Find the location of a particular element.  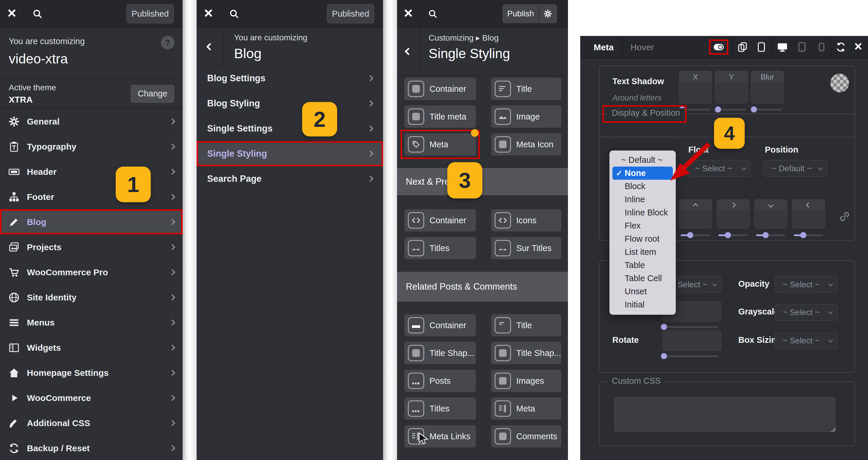

dropdown-option-block: Block is located at coordinates (643, 186).